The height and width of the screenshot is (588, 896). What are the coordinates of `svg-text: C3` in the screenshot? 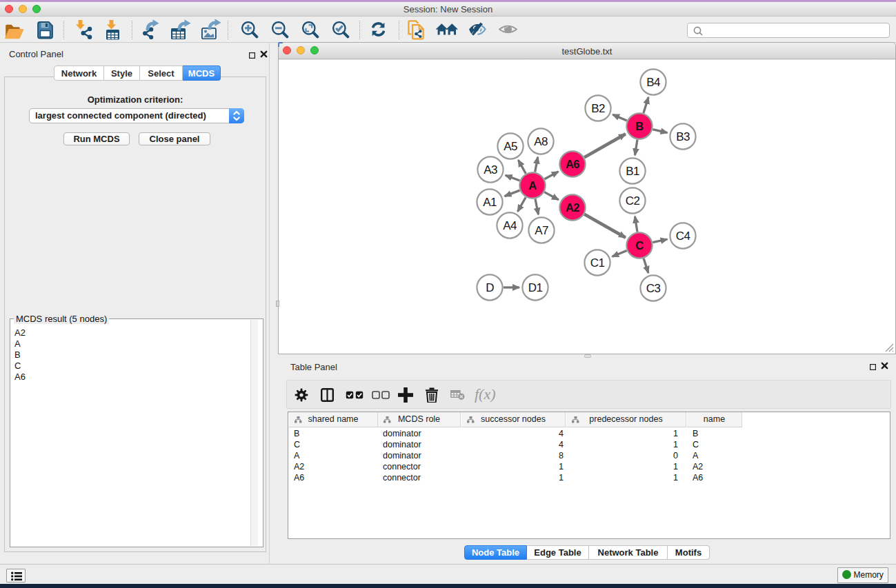 It's located at (654, 288).